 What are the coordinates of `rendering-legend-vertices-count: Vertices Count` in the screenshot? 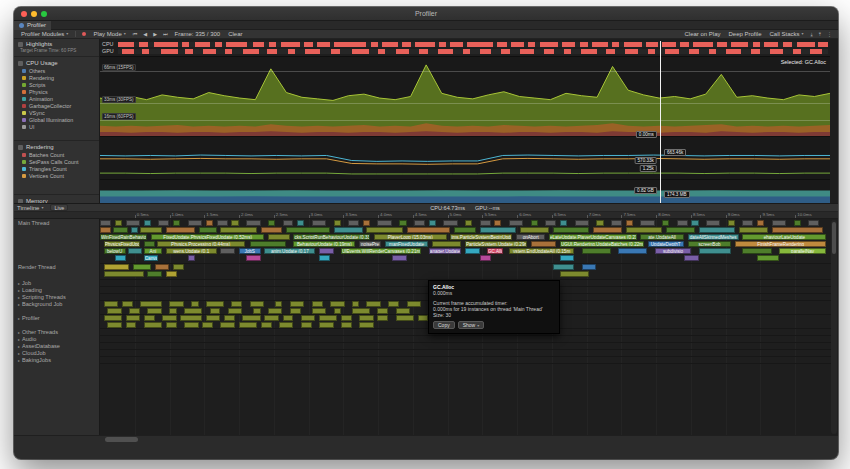 It's located at (60, 176).